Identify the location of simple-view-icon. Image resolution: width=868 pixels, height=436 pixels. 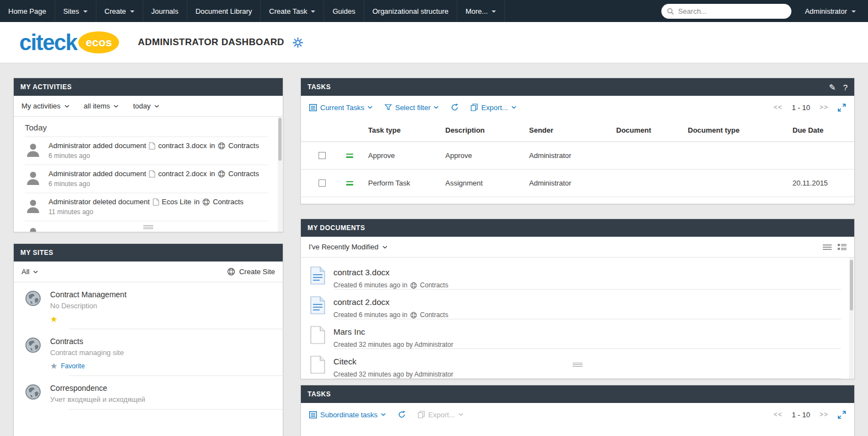
(827, 247).